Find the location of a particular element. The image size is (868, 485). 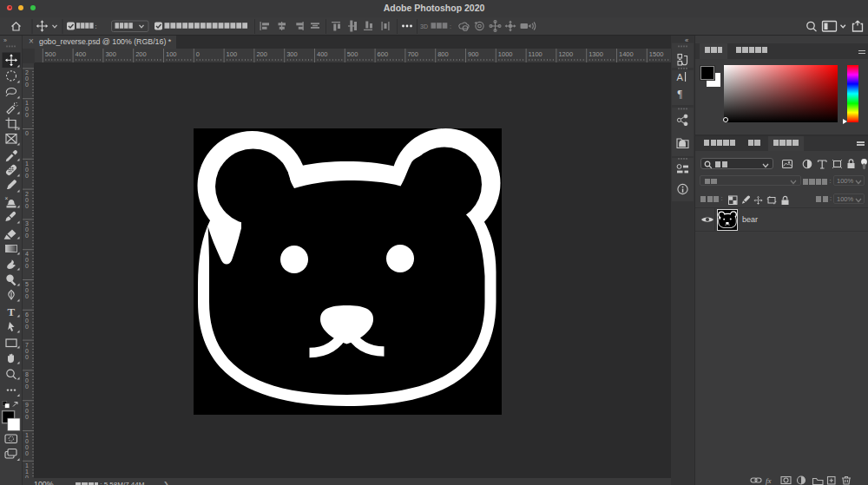

svg-text: 700 is located at coordinates (413, 54).